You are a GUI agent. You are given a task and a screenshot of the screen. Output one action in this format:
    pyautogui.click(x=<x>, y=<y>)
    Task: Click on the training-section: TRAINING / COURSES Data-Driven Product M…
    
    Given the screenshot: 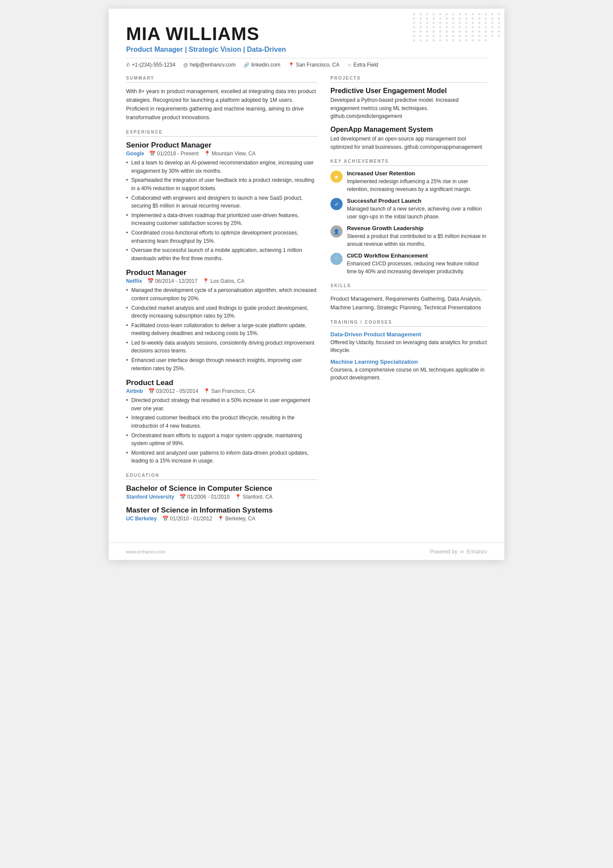 What is the action you would take?
    pyautogui.click(x=409, y=351)
    